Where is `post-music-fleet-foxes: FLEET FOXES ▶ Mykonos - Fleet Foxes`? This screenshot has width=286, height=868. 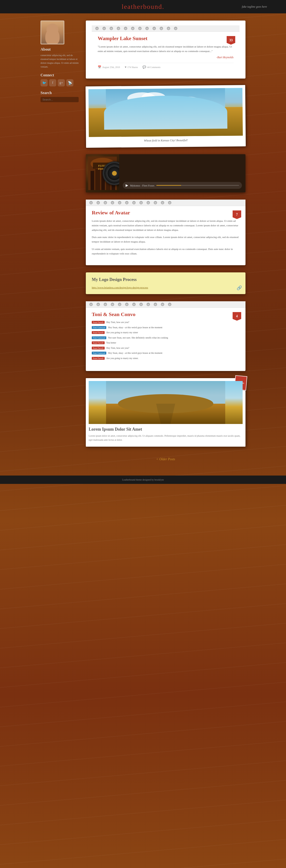 post-music-fleet-foxes: FLEET FOXES ▶ Mykonos - Fleet Foxes is located at coordinates (166, 173).